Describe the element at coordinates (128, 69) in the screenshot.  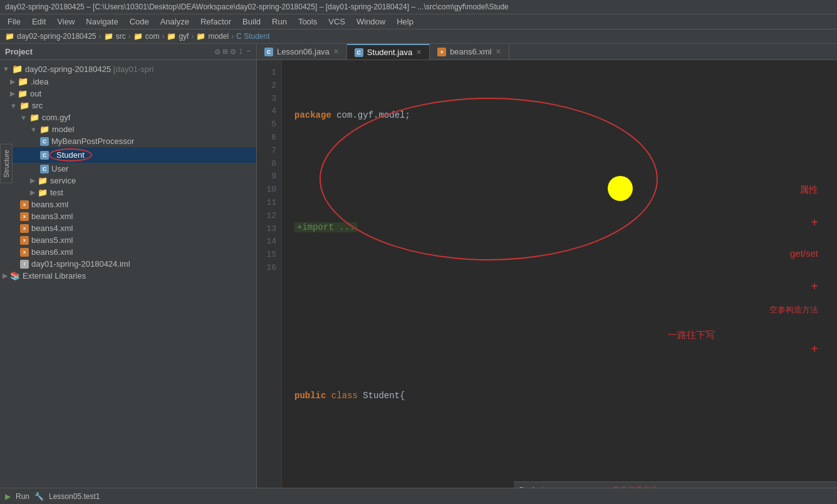
I see `tree-item-root: 📁 day02-spring-20180425 [day01-spri` at that location.